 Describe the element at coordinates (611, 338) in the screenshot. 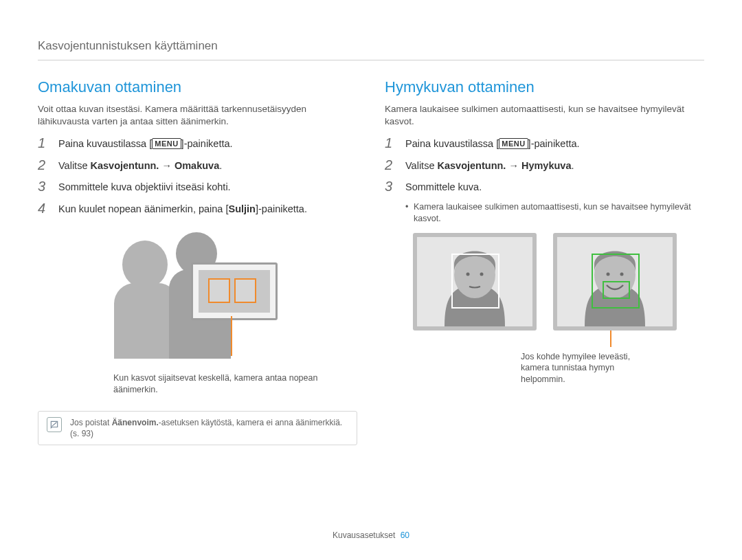

I see `callout-line` at that location.